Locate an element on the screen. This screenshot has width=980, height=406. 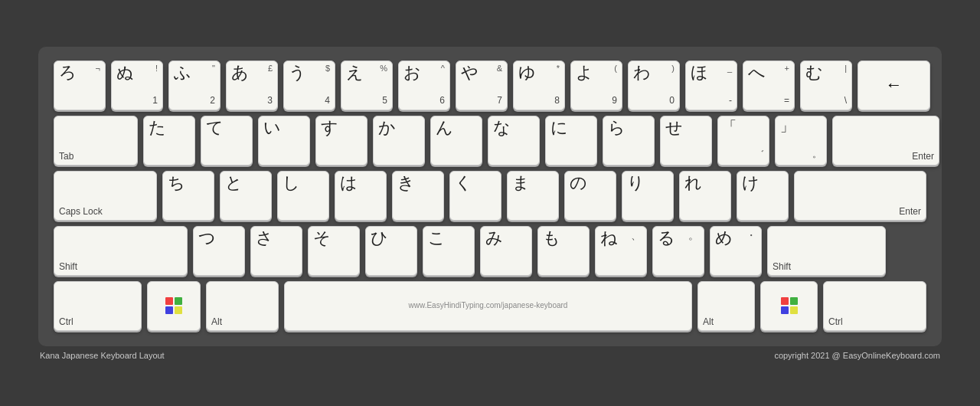
key-ri: り is located at coordinates (648, 196).